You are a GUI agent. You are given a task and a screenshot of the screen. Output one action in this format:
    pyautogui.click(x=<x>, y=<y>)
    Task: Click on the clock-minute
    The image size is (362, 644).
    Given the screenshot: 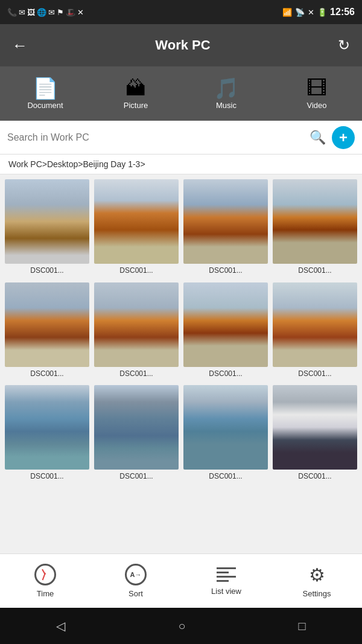 What is the action you would take?
    pyautogui.click(x=44, y=577)
    